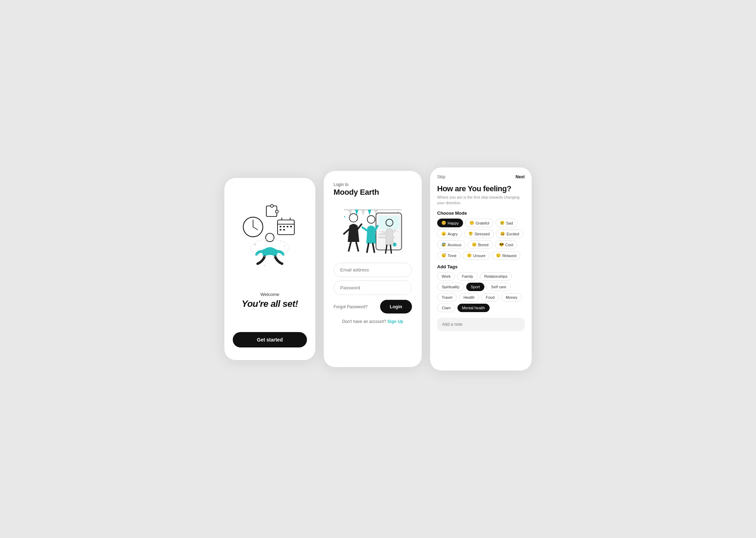 The image size is (756, 538). What do you see at coordinates (373, 192) in the screenshot?
I see `login-title: Moody Earth` at bounding box center [373, 192].